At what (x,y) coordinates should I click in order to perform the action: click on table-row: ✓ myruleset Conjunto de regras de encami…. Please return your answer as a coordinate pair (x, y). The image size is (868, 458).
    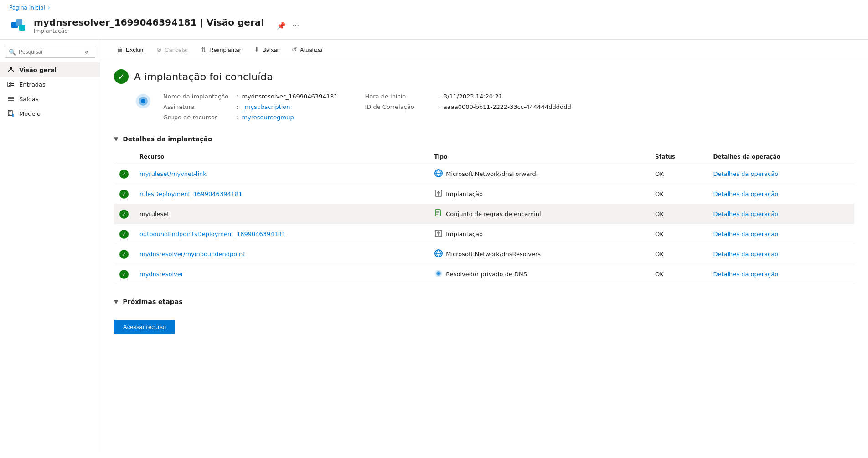
    Looking at the image, I should click on (484, 214).